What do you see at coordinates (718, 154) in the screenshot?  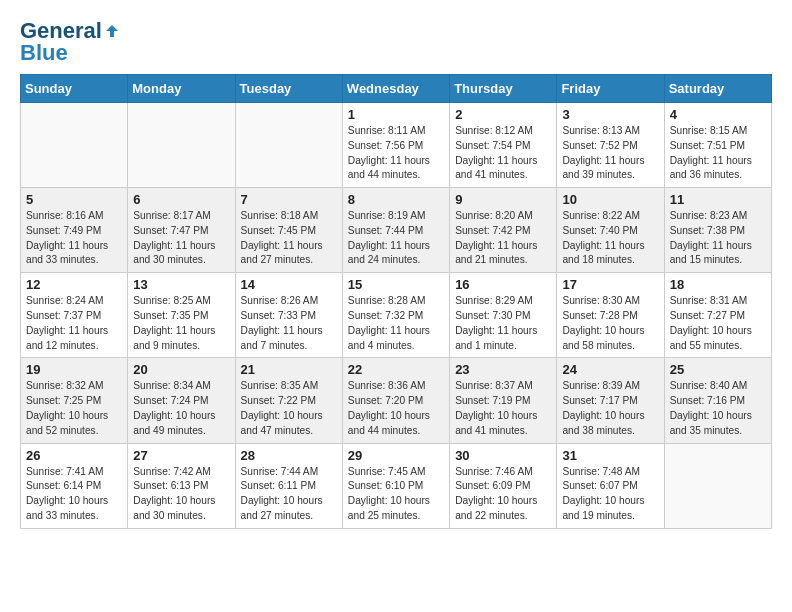 I see `cell-info: Sunrise: 8:15 AMSunset: 7:51 PMDaylight:…` at bounding box center [718, 154].